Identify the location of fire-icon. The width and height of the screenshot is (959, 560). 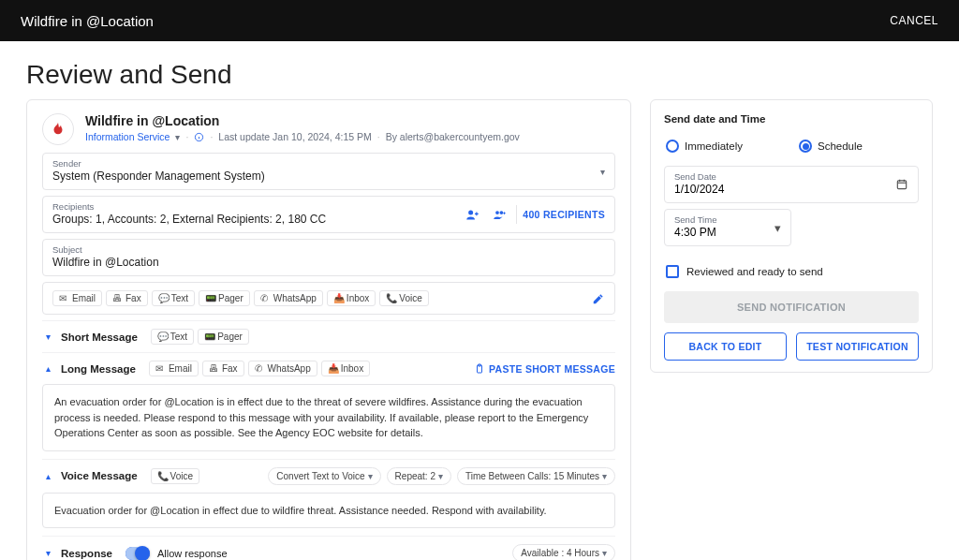
(58, 129).